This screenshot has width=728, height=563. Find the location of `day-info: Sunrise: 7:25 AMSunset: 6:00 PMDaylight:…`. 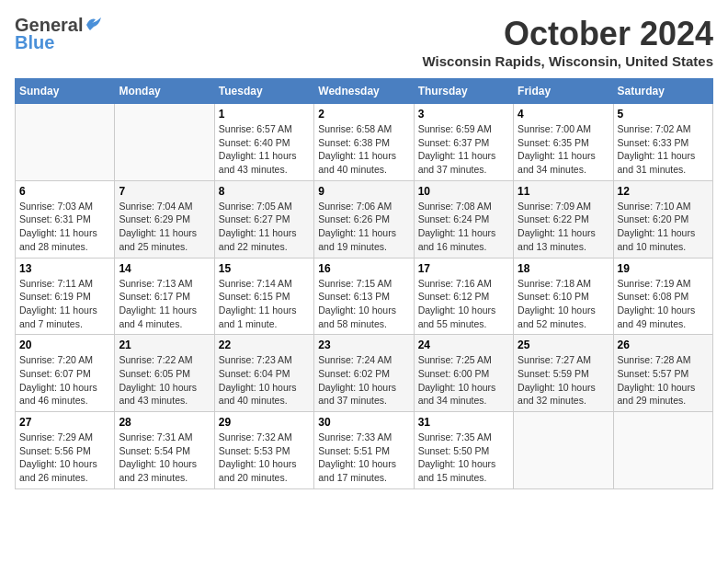

day-info: Sunrise: 7:25 AMSunset: 6:00 PMDaylight:… is located at coordinates (463, 381).